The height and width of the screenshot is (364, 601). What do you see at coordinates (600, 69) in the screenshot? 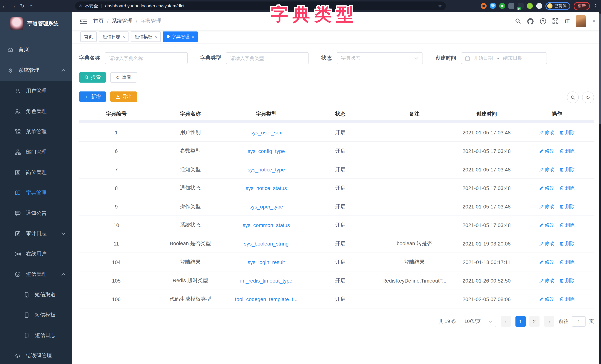
I see `scrollbar-thumb` at bounding box center [600, 69].